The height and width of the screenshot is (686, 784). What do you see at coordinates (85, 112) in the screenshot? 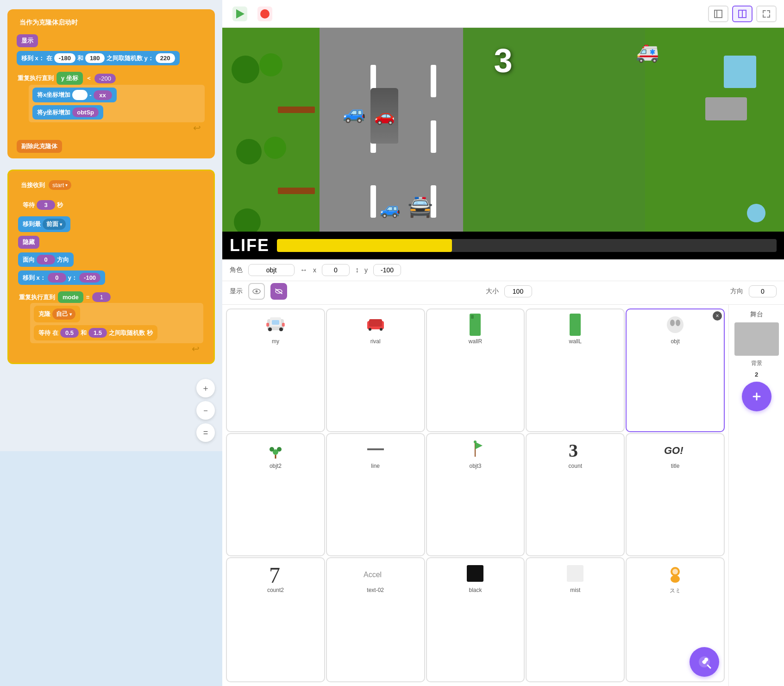
I see `obtsp-var: obtSp` at bounding box center [85, 112].